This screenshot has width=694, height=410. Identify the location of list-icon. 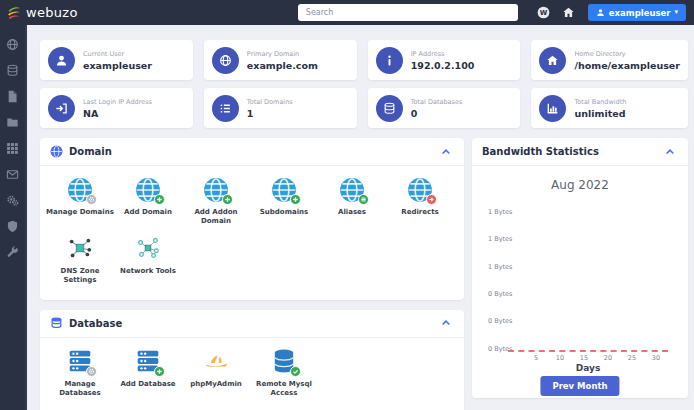
(226, 108).